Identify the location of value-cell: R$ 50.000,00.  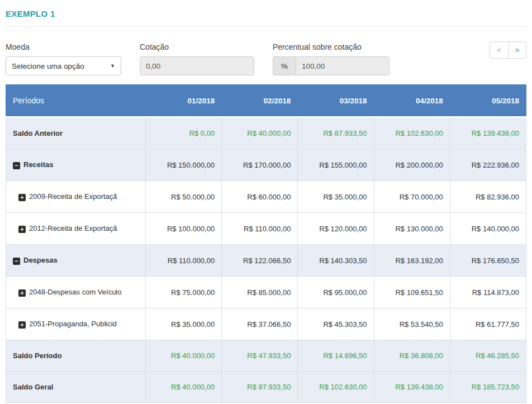
(184, 197).